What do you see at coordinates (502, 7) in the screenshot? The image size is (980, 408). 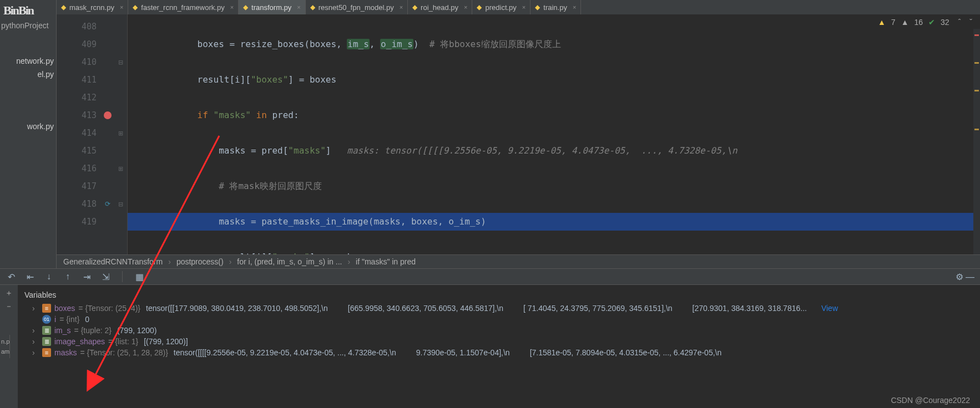 I see `tab-predict: ◆predict.py×` at bounding box center [502, 7].